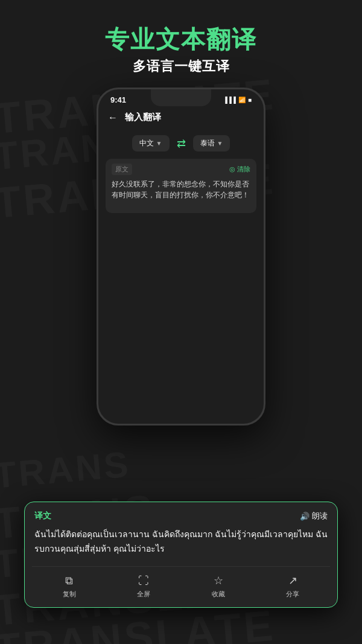 This screenshot has width=362, height=644. Describe the element at coordinates (293, 594) in the screenshot. I see `share-label: 分享` at that location.